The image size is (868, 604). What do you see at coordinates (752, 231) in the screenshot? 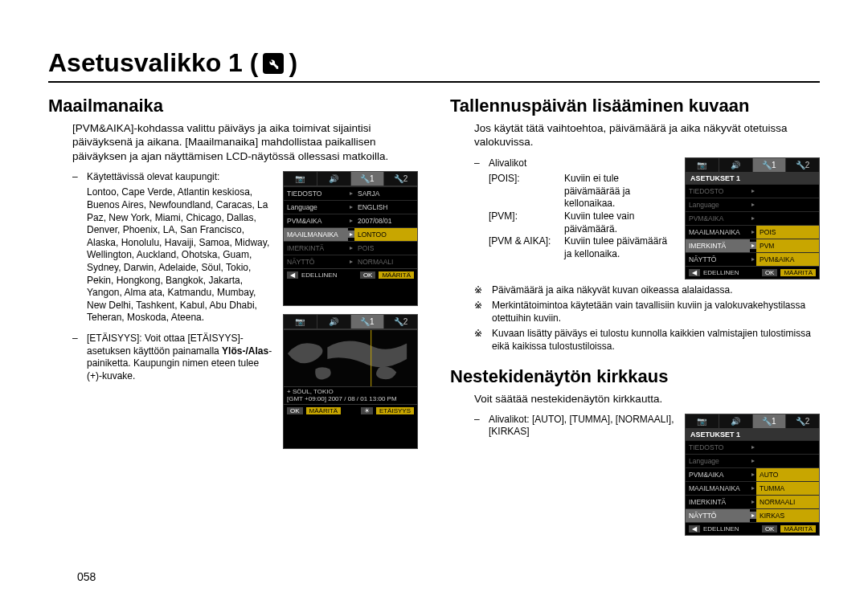
I see `menu-row: MAAILMANAIKA▸POIS` at bounding box center [752, 231].